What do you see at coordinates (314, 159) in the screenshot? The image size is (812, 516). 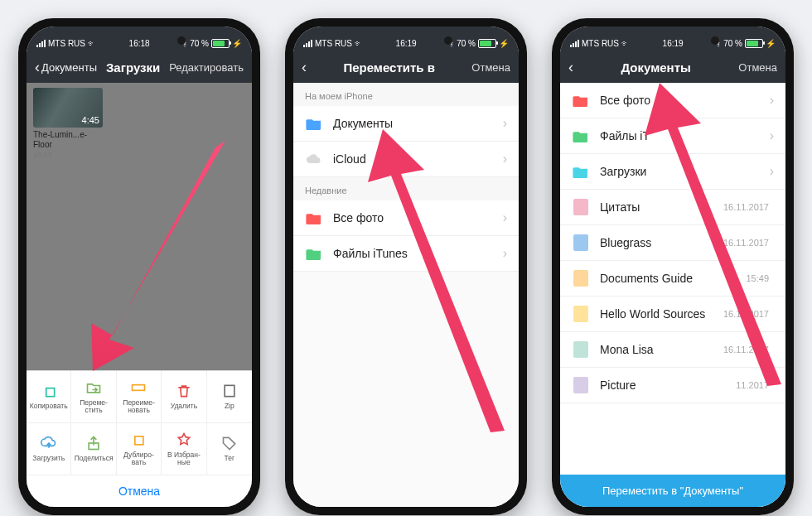 I see `cloud-icon` at bounding box center [314, 159].